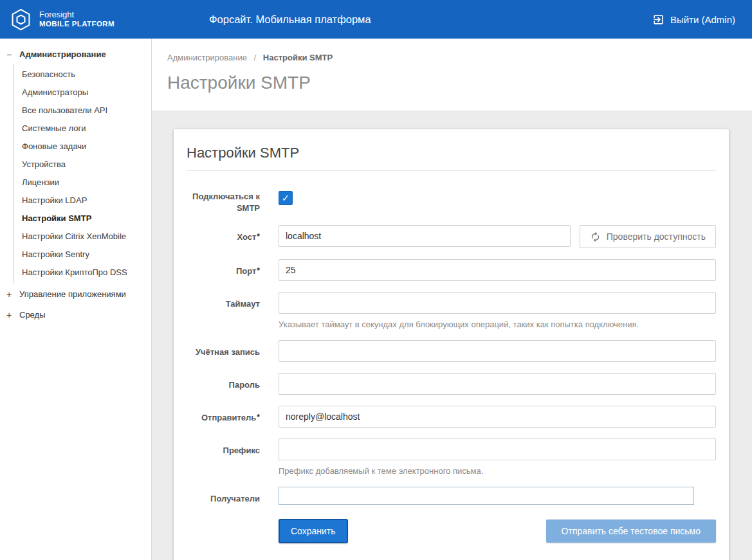  I want to click on password-label: Пароль, so click(223, 384).